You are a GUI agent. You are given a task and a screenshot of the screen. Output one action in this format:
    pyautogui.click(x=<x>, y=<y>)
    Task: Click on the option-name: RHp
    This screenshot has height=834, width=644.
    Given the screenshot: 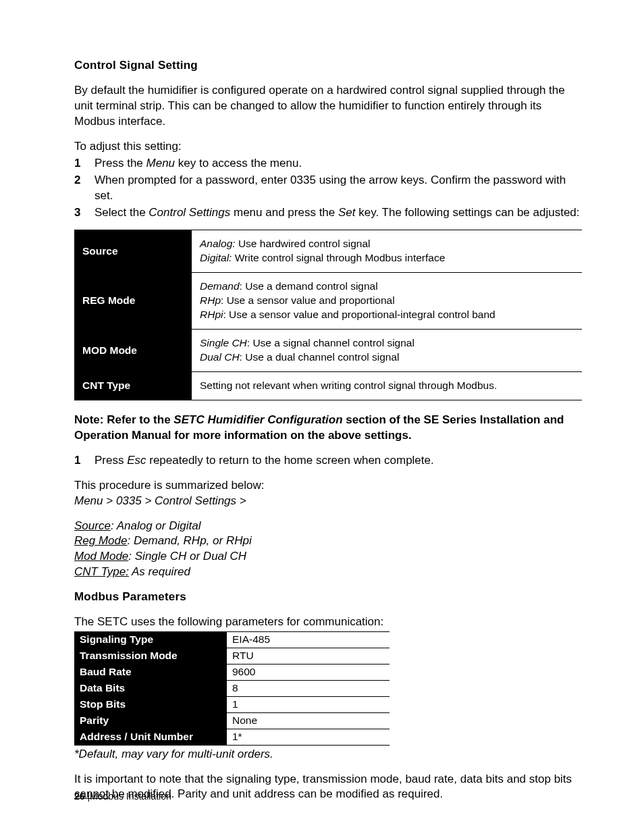 What is the action you would take?
    pyautogui.click(x=211, y=300)
    